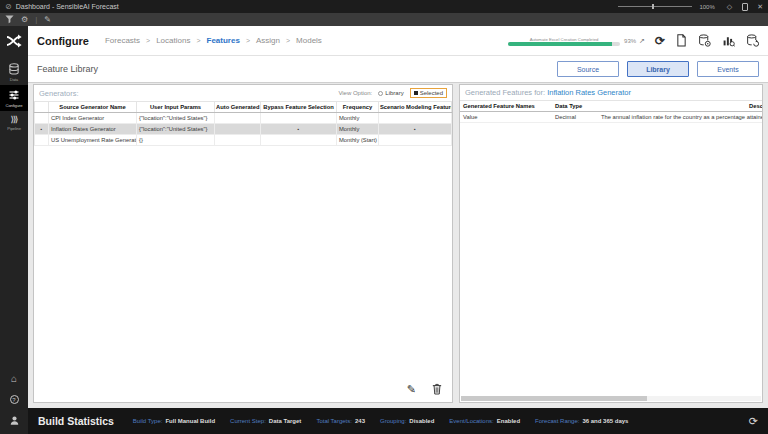 Image resolution: width=768 pixels, height=434 pixels. I want to click on row-select-cell: ▪, so click(42, 130).